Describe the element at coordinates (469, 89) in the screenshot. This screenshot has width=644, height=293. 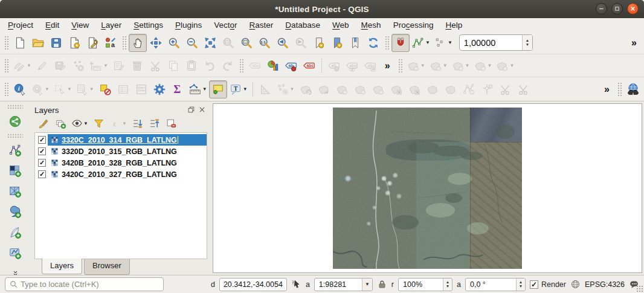
I see `split-features-button` at that location.